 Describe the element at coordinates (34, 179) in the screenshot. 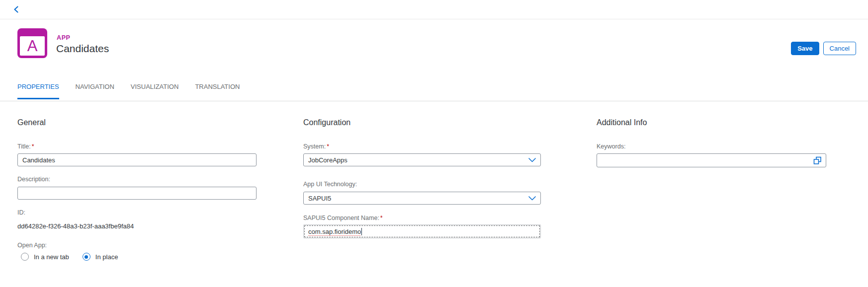

I see `description-label: Description:` at that location.